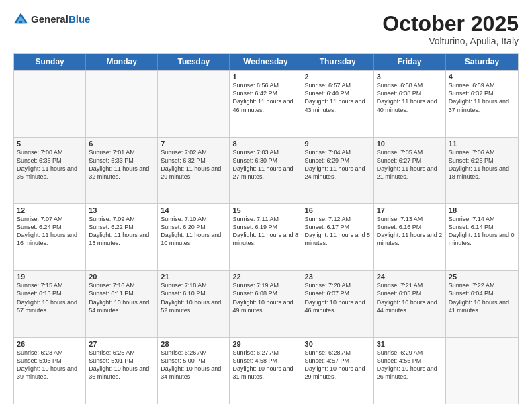 This screenshot has height=411, width=532. Describe the element at coordinates (50, 365) in the screenshot. I see `day-info: Sunrise: 6:23 AM Sunset: 5:03 PM Dayligh…` at that location.